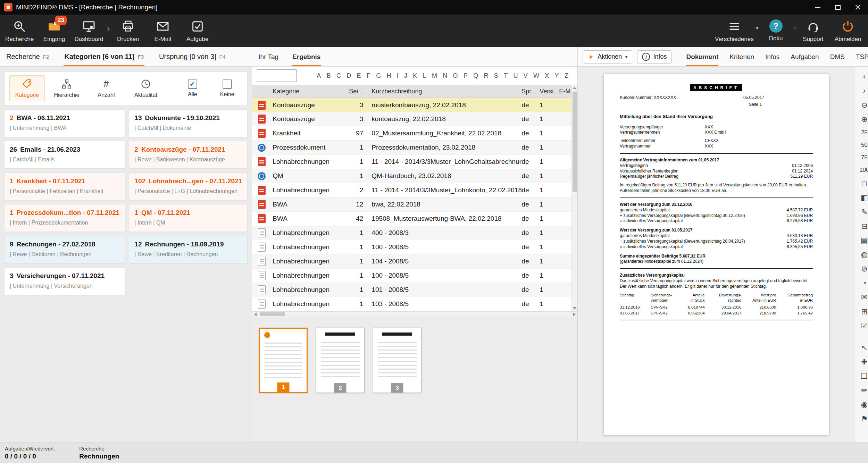 This screenshot has width=868, height=463. What do you see at coordinates (412, 276) in the screenshot?
I see `table-row: Lohnabrechnungen 1 100 - 2008/5 de 1` at bounding box center [412, 276].